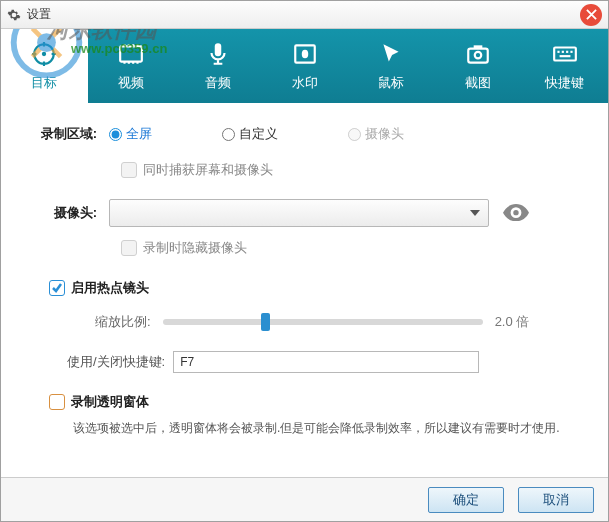 This screenshot has width=609, height=522. Describe the element at coordinates (323, 322) in the screenshot. I see `zoom-slider` at that location.